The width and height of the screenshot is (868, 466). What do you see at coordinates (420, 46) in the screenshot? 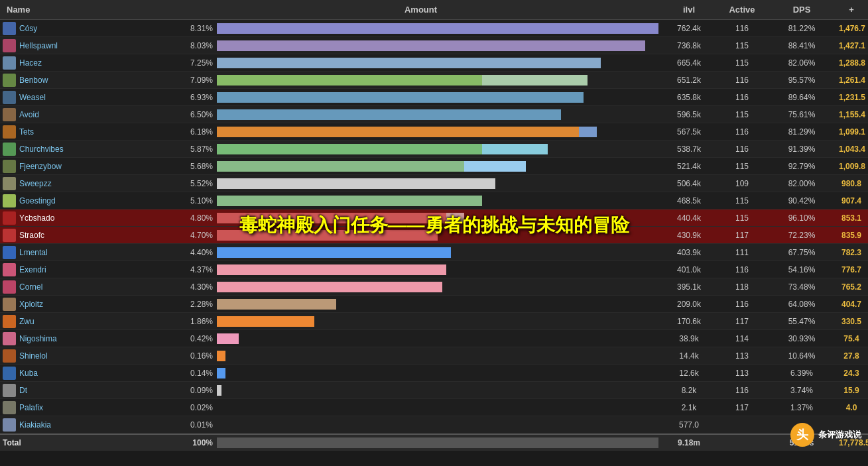
I see `amount-container: 8.03%` at bounding box center [420, 46].